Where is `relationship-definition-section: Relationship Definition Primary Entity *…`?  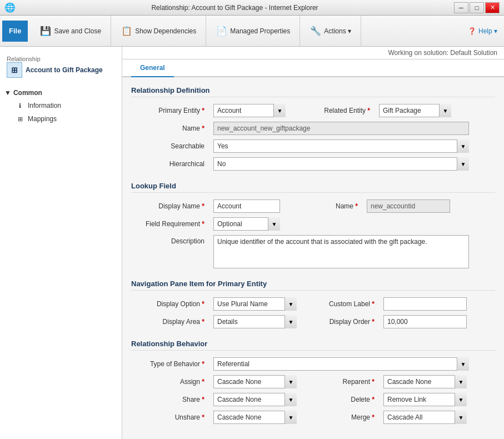 relationship-definition-section: Relationship Definition Primary Entity *… is located at coordinates (313, 128).